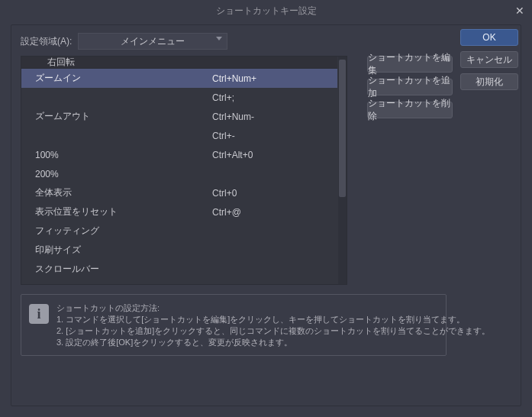 This screenshot has height=417, width=532. Describe the element at coordinates (179, 78) in the screenshot. I see `table-row: ズームインCtrl+Num+` at that location.